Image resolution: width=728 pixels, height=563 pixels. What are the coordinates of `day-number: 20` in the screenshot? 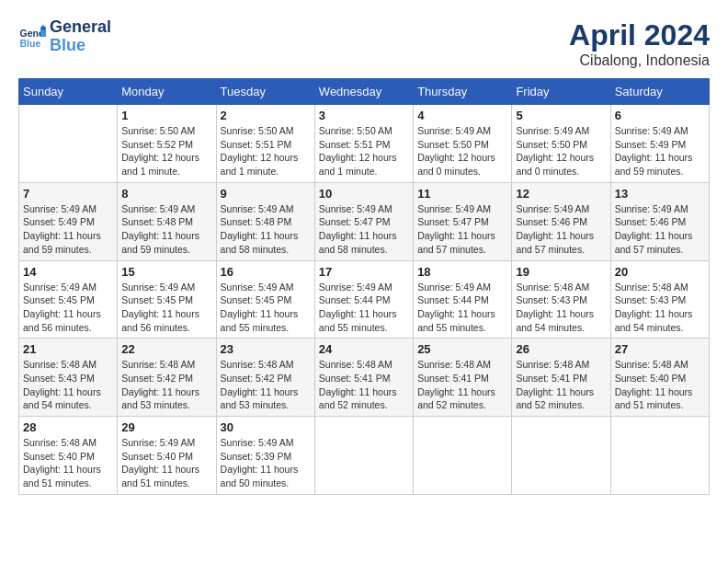 It's located at (660, 272).